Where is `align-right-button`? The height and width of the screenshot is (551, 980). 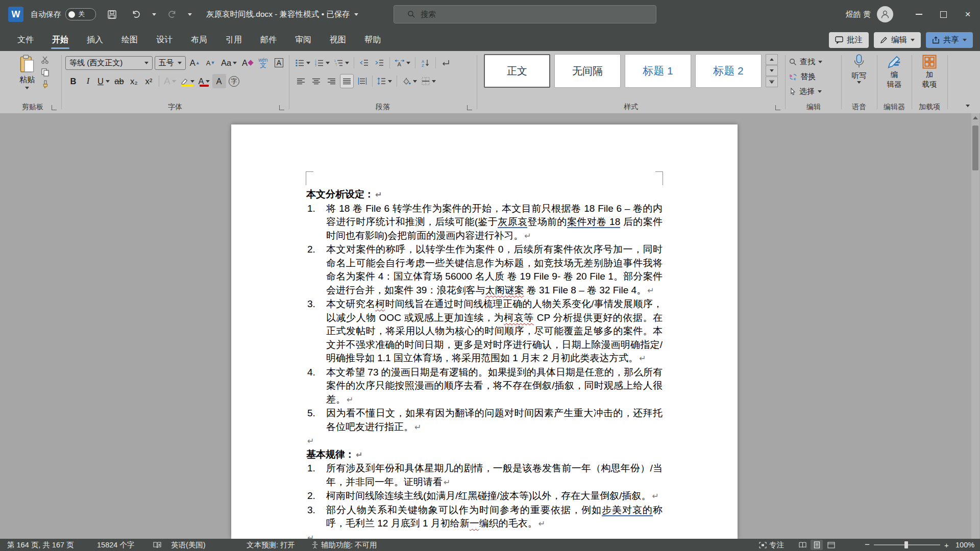 align-right-button is located at coordinates (332, 81).